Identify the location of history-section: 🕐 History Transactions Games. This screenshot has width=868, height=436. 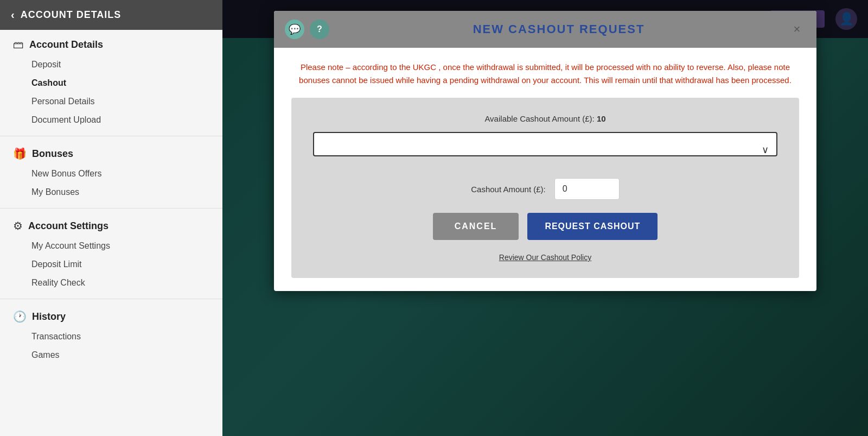
(111, 335).